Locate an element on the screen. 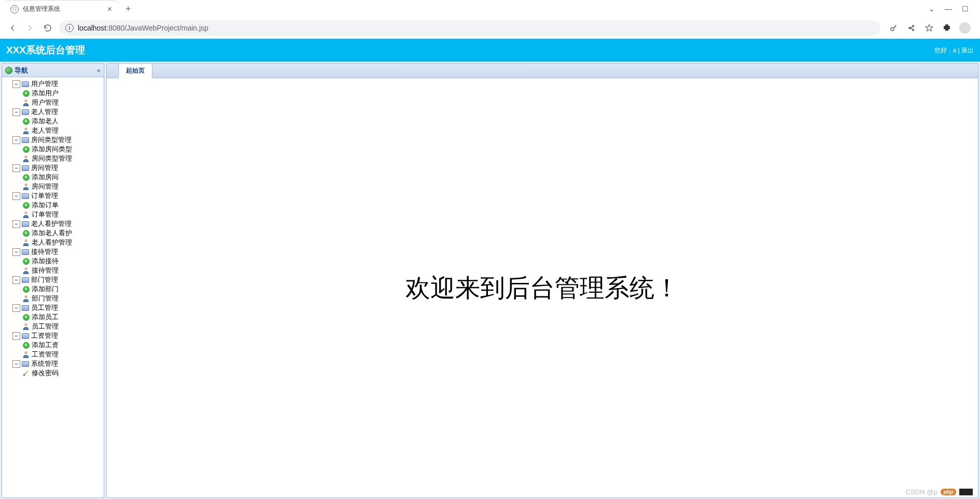 The width and height of the screenshot is (980, 499). tree-item: +添加老人看护 is located at coordinates (53, 233).